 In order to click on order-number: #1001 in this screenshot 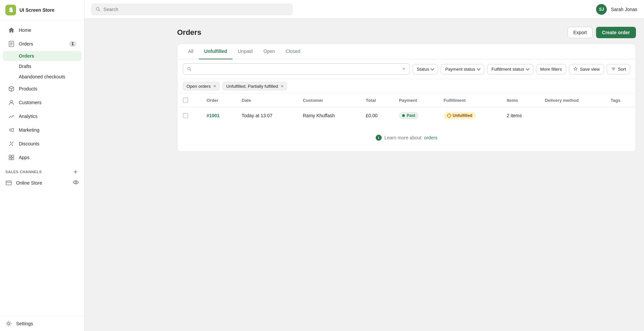, I will do `click(213, 116)`.